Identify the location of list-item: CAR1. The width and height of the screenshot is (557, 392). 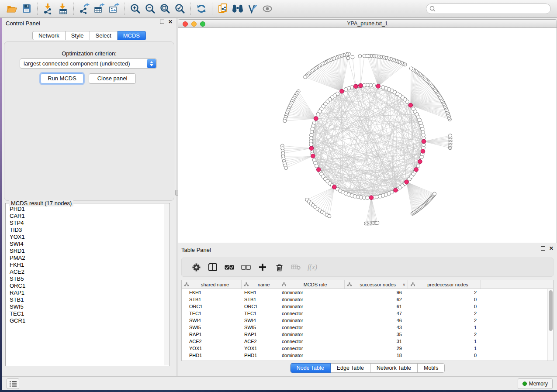
(86, 216).